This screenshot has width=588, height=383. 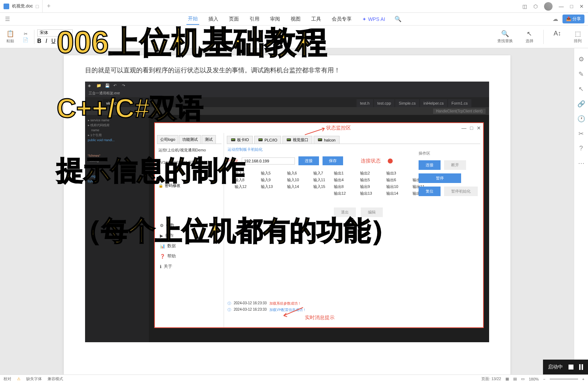 What do you see at coordinates (523, 379) in the screenshot?
I see `view-icon: ▭` at bounding box center [523, 379].